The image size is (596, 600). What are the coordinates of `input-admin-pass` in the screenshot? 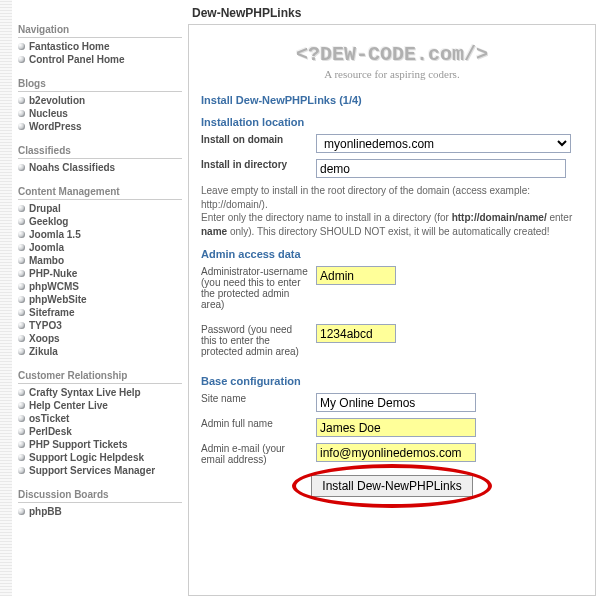 It's located at (356, 334).